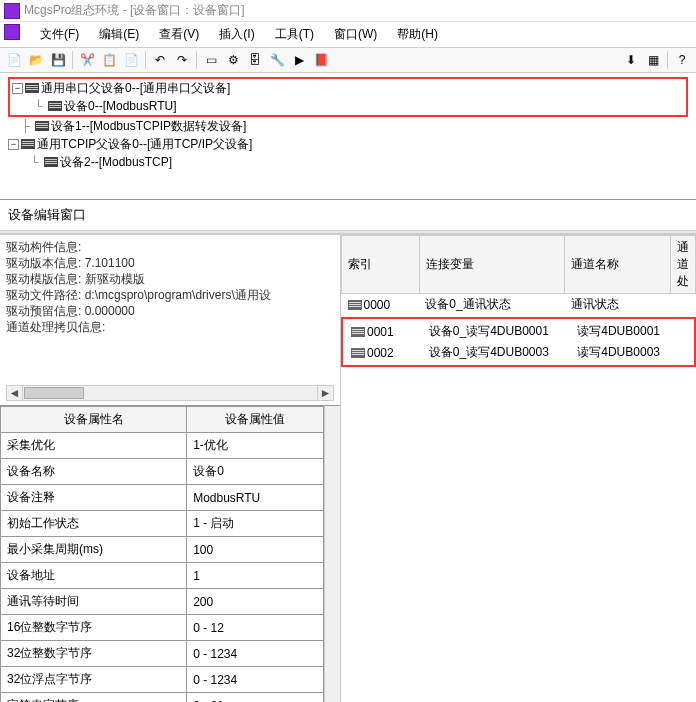  What do you see at coordinates (119, 34) in the screenshot?
I see `menu-item: 编辑(E)` at bounding box center [119, 34].